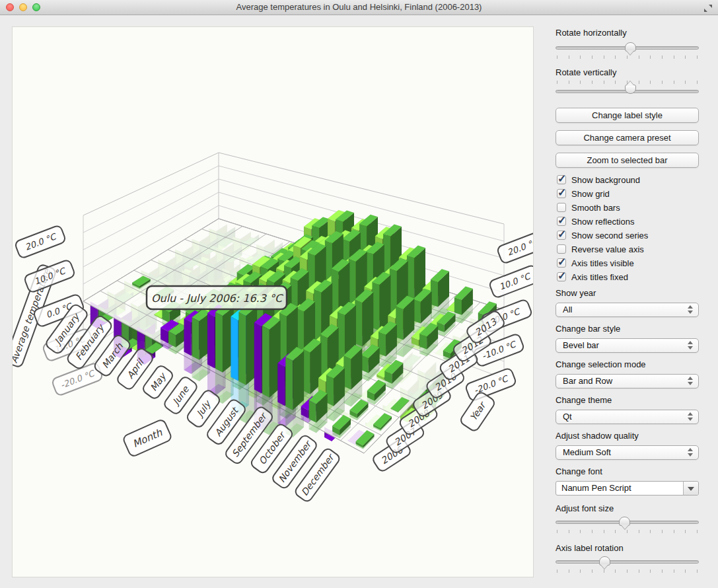  I want to click on font-combobox: Nanum Pen Script, so click(628, 488).